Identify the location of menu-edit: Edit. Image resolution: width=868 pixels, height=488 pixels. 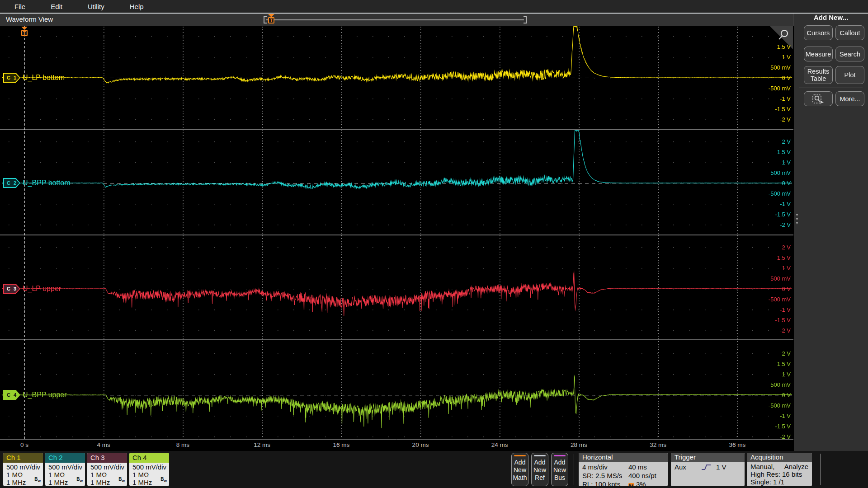
(57, 6).